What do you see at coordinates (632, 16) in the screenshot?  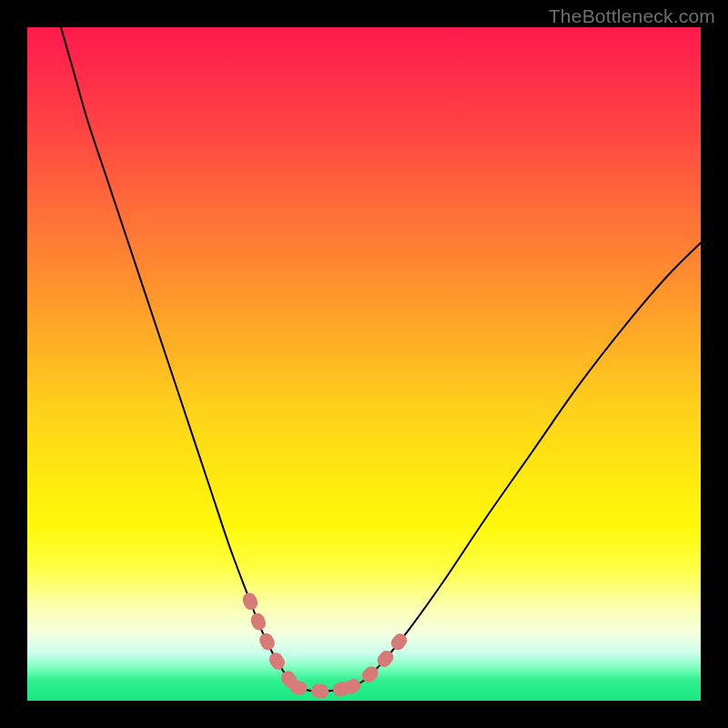 I see `watermark-text: TheBottleneck.com` at bounding box center [632, 16].